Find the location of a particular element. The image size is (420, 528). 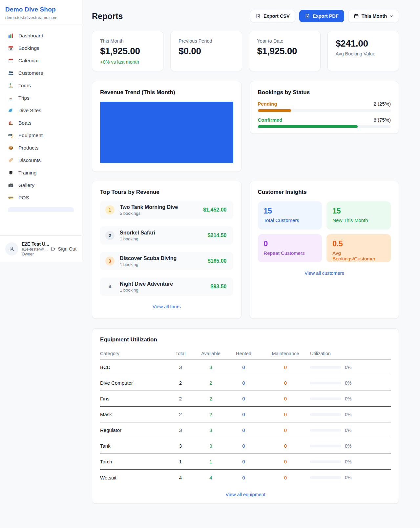

status-bar-track is located at coordinates (325, 111).